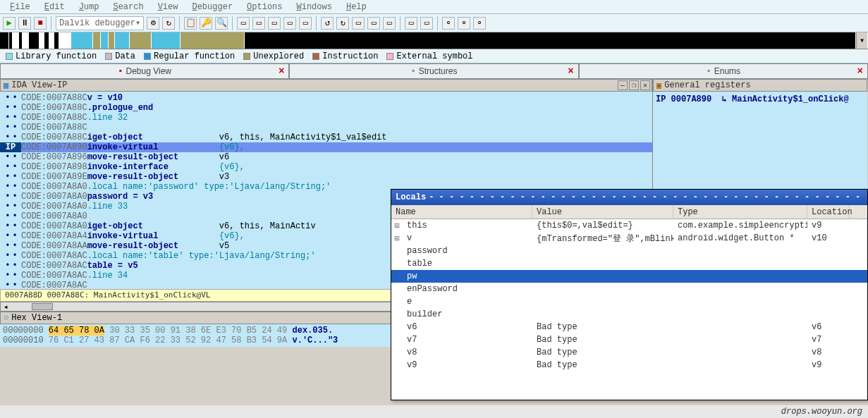 This screenshot has height=418, width=868. I want to click on locals-row: v6Bad typev6, so click(629, 327).